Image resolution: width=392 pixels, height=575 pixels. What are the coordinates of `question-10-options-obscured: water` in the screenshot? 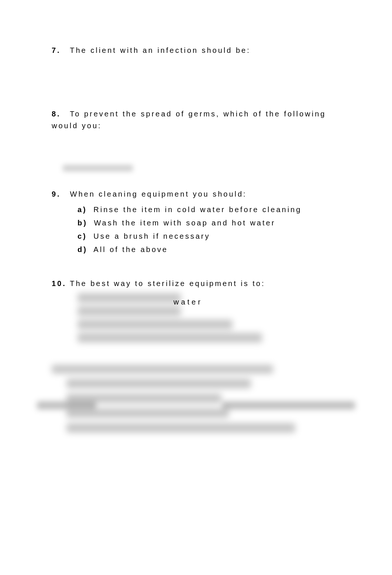 It's located at (209, 318).